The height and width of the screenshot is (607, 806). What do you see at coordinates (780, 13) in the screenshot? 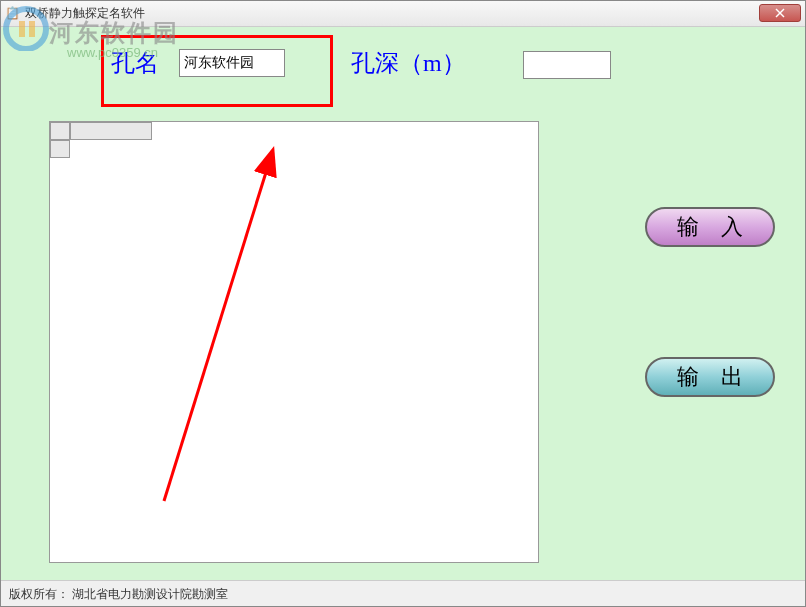
I see `close-button` at bounding box center [780, 13].